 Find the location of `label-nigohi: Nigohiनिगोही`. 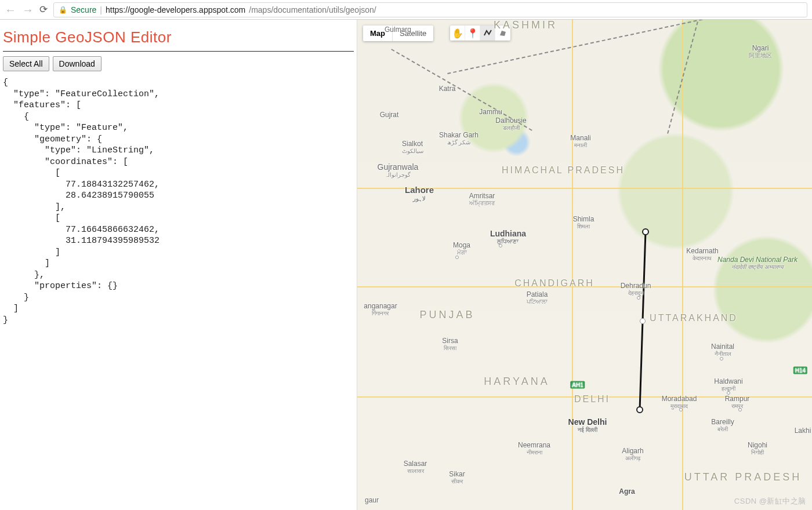

label-nigohi: Nigohiनिगोही is located at coordinates (757, 449).